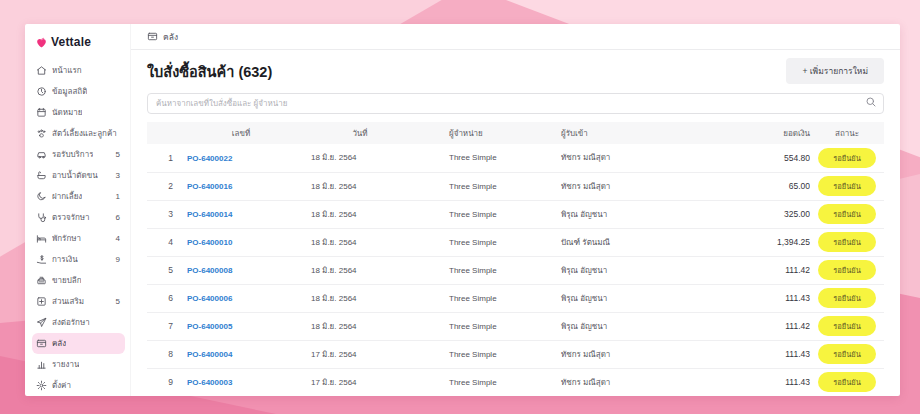 This screenshot has width=920, height=414. Describe the element at coordinates (78, 280) in the screenshot. I see `sidebar-item-10: ขายปลีก` at that location.